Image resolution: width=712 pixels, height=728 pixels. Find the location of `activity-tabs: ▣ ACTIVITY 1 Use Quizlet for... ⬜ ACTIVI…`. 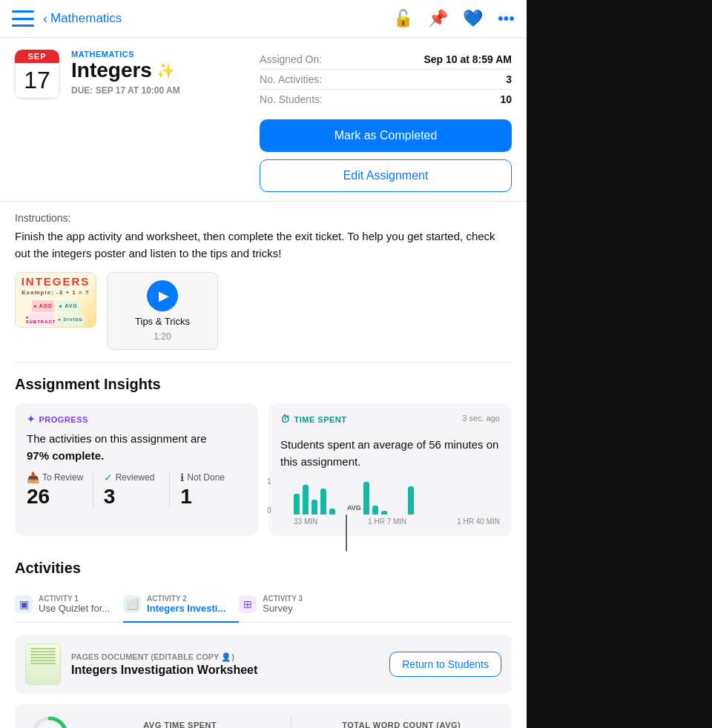

activity-tabs: ▣ ACTIVITY 1 Use Quizlet for... ⬜ ACTIVI… is located at coordinates (263, 605).